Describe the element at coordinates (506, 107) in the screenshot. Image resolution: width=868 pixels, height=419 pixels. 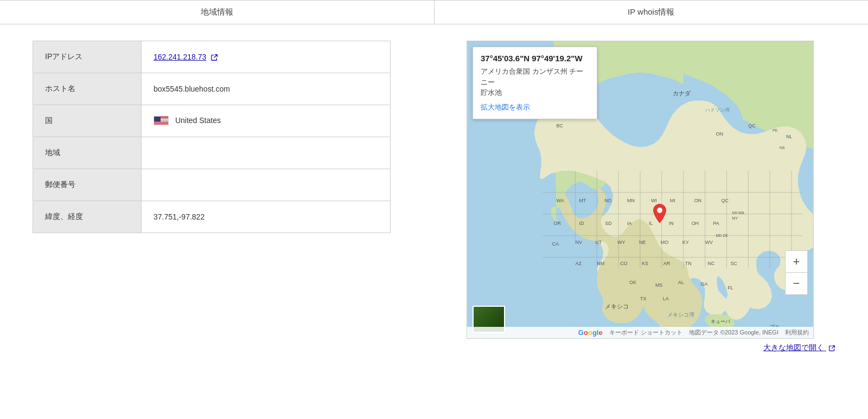
I see `enlarge-map-link: 拡大地図を表示` at that location.